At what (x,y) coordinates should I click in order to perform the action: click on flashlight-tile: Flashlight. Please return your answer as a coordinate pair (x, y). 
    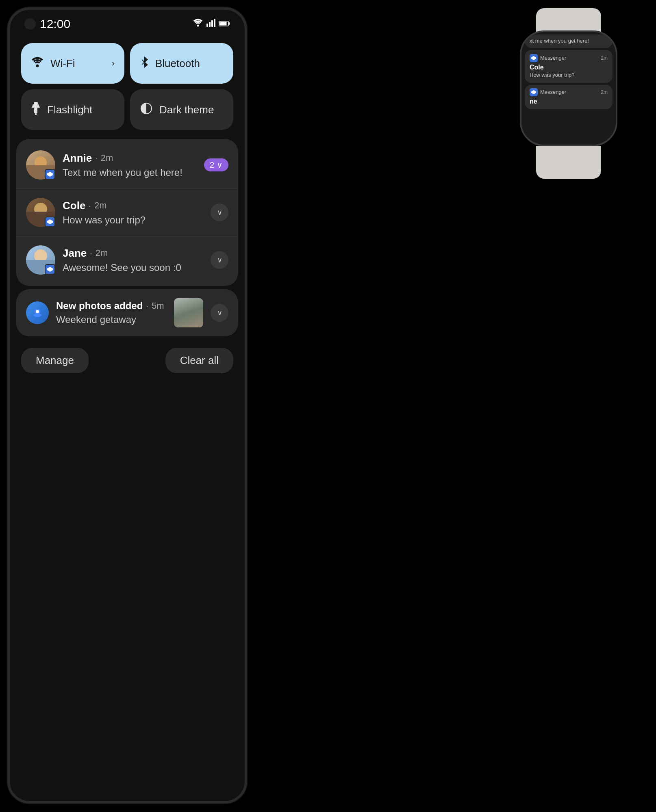
    Looking at the image, I should click on (73, 110).